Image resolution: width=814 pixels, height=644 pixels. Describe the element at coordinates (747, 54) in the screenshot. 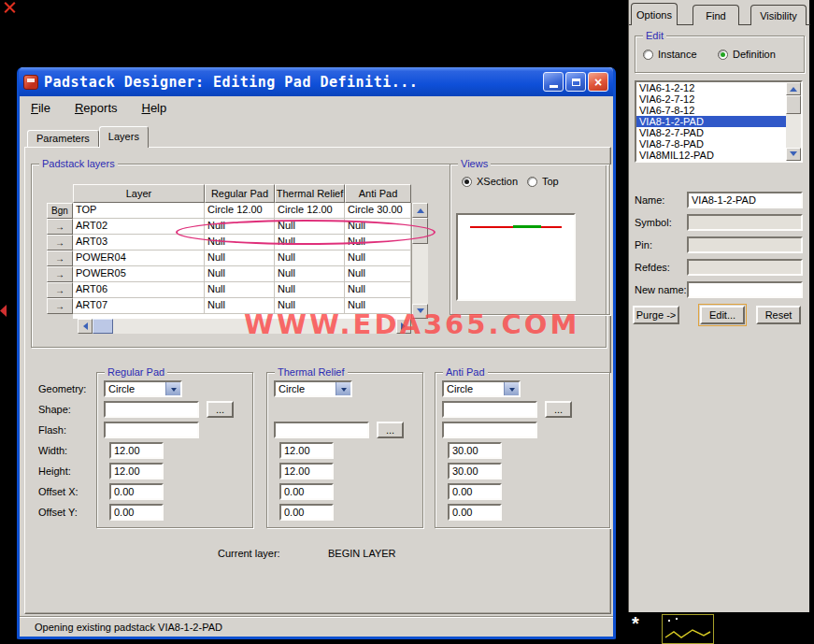

I see `definition-radio: Definition` at that location.